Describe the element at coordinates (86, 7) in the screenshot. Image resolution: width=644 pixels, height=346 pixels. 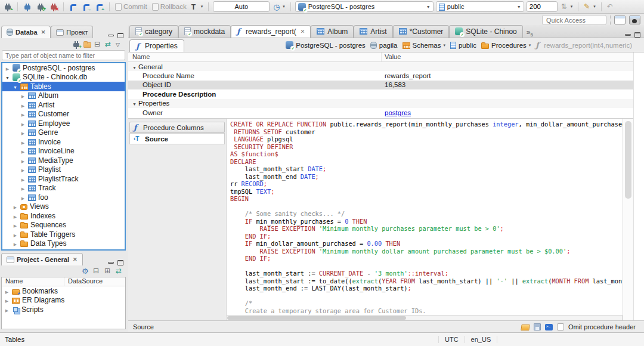
I see `recent-sql-editor-button: →` at that location.